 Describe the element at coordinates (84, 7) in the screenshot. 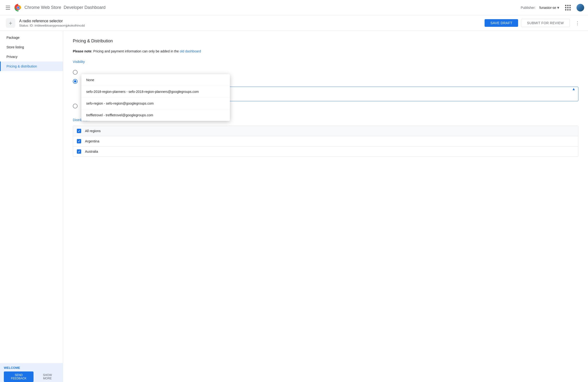

I see `app-subtitle: Developer Dashboard` at that location.